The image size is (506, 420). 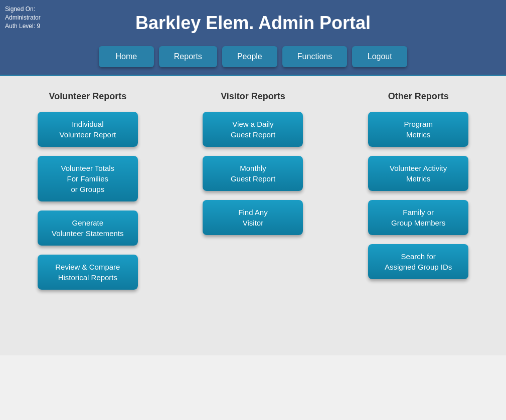 What do you see at coordinates (23, 26) in the screenshot?
I see `auth-level: Auth Level: 9` at bounding box center [23, 26].